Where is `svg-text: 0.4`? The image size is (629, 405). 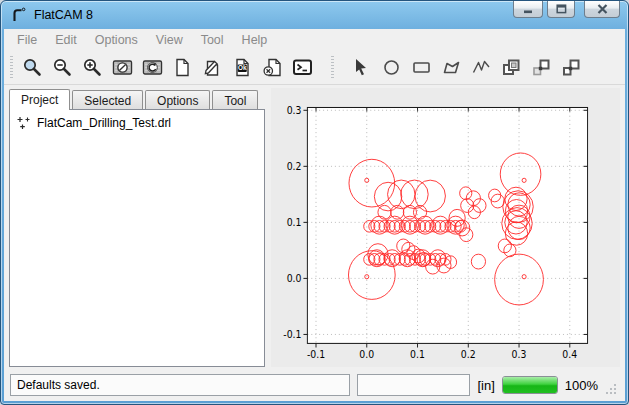
svg-text: 0.4 is located at coordinates (570, 354).